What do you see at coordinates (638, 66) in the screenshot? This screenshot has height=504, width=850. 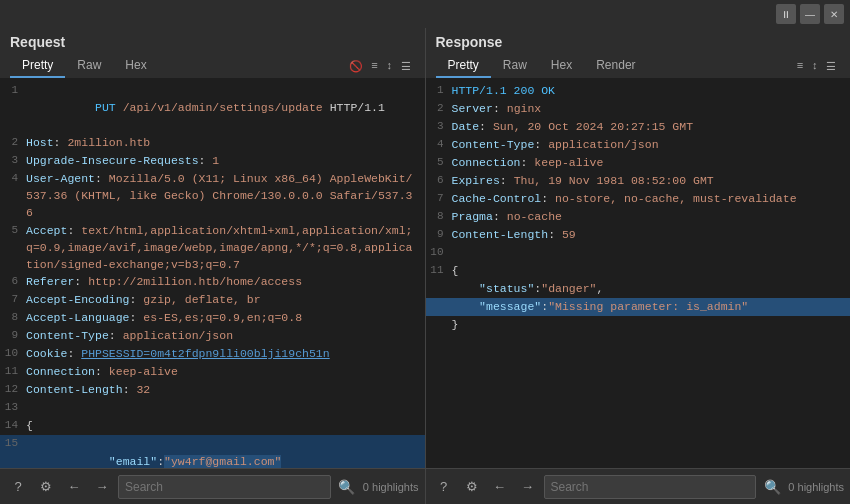 I see `response-tabs: Pretty Raw Hex Render ≡ ↕ ☰` at bounding box center [638, 66].